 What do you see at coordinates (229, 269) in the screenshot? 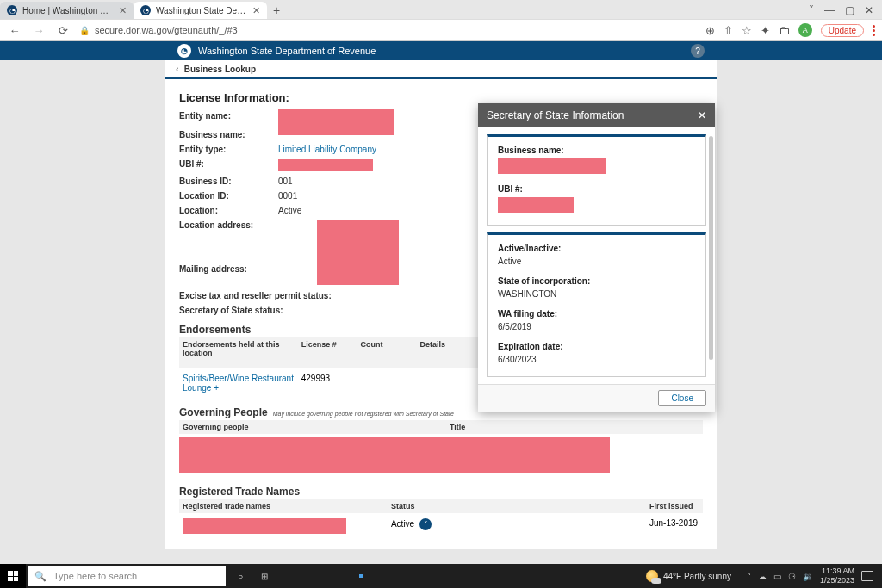
I see `mailing-address-label: Mailing address:` at bounding box center [229, 269].